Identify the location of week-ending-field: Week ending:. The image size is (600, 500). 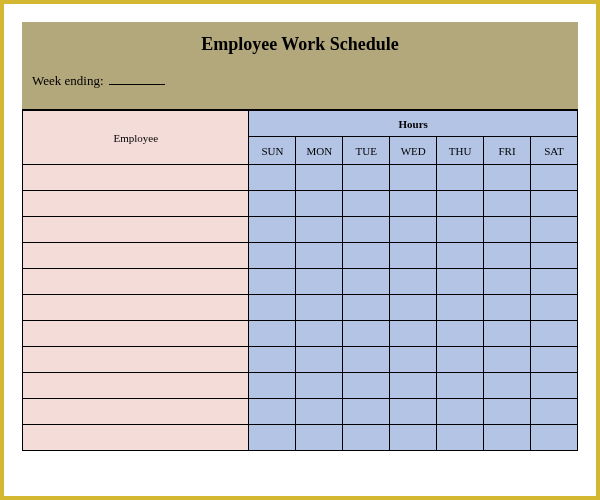
(300, 81).